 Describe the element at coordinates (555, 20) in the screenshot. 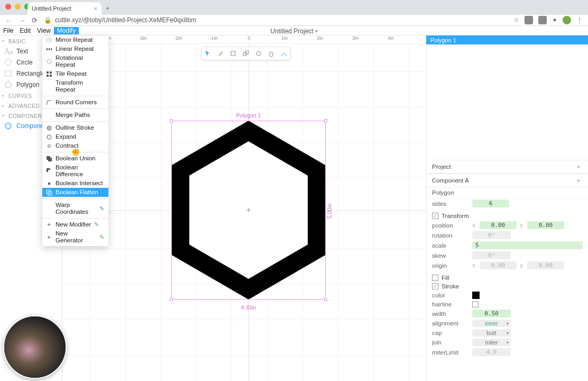

I see `puzzle-icon: ✦` at that location.